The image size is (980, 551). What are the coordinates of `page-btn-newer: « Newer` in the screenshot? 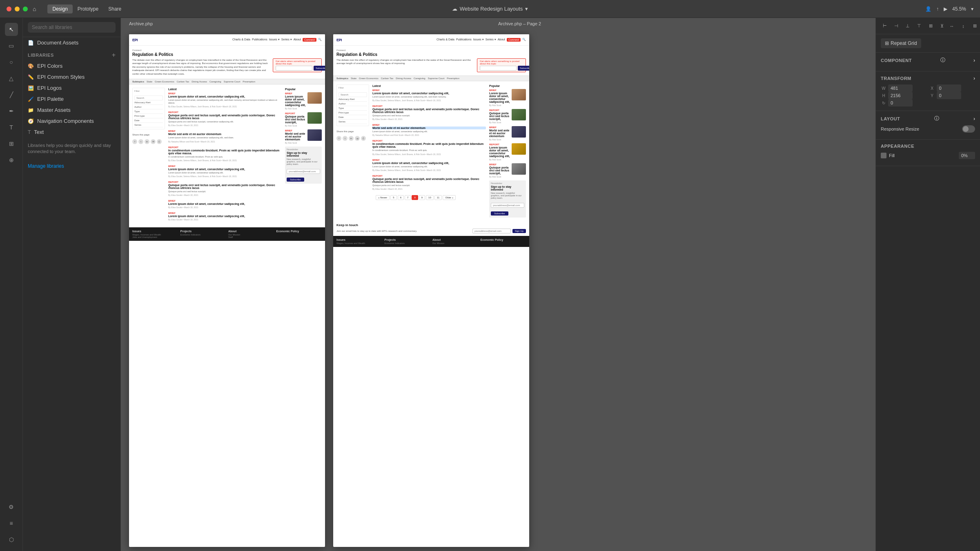 It's located at (383, 198).